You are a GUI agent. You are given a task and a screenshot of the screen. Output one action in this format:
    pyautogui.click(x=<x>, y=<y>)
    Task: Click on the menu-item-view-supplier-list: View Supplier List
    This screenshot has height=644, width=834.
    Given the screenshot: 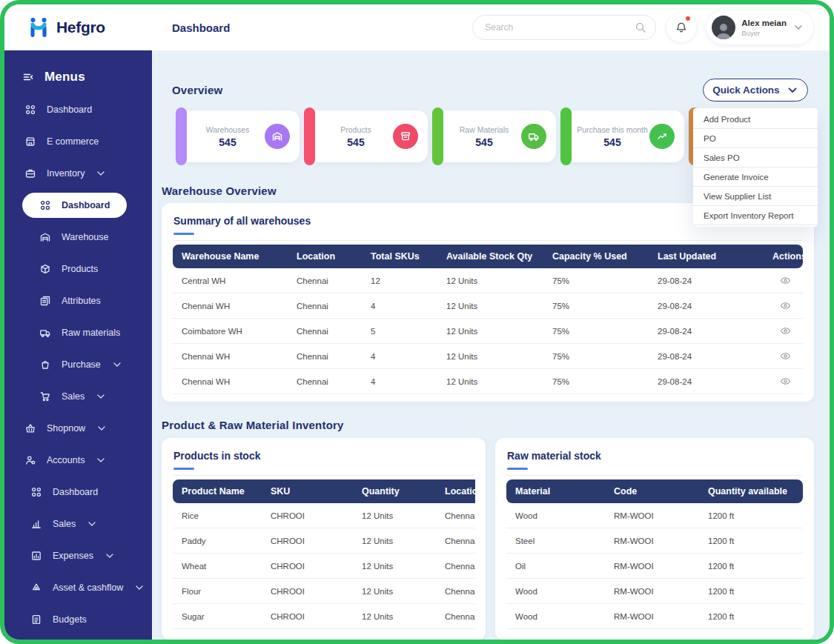 What is the action you would take?
    pyautogui.click(x=755, y=196)
    